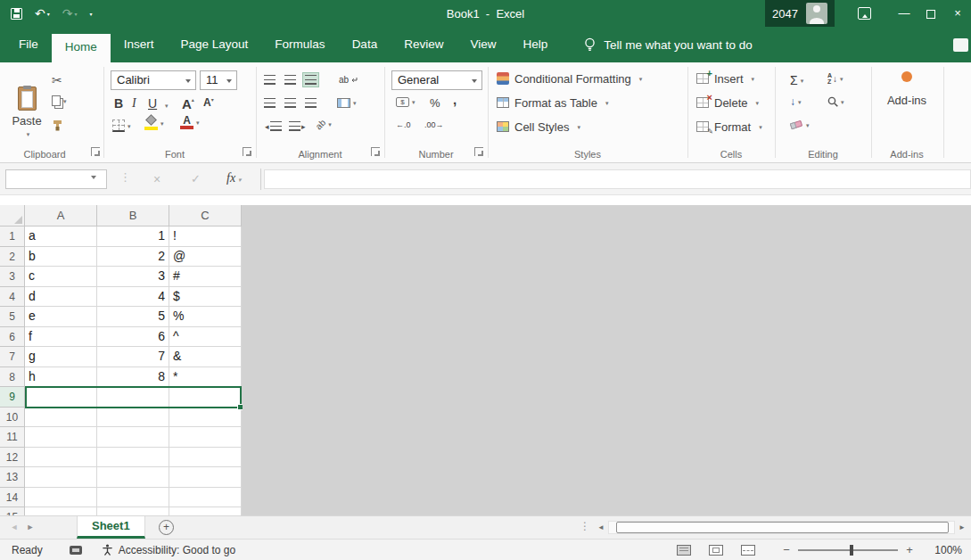 The height and width of the screenshot is (560, 971). I want to click on bottom-align-button, so click(310, 80).